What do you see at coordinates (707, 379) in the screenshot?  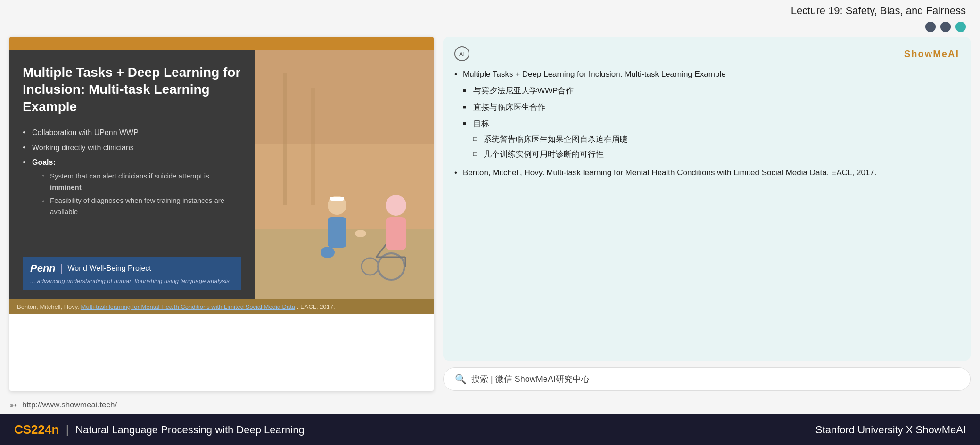 I see `search-bar: 🔍 搜索 | 微信 ShowMeAI研究中心` at bounding box center [707, 379].